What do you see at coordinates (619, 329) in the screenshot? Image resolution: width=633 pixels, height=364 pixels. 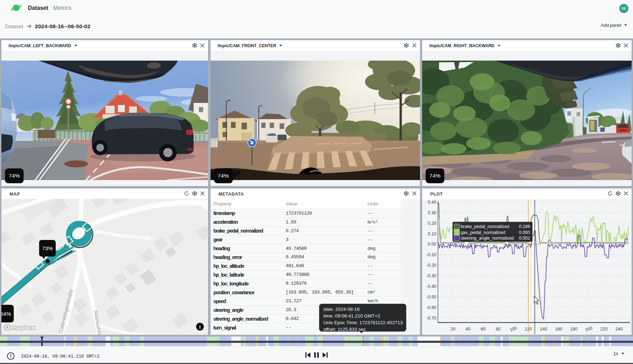 I see `svg-text: 240` at bounding box center [619, 329].